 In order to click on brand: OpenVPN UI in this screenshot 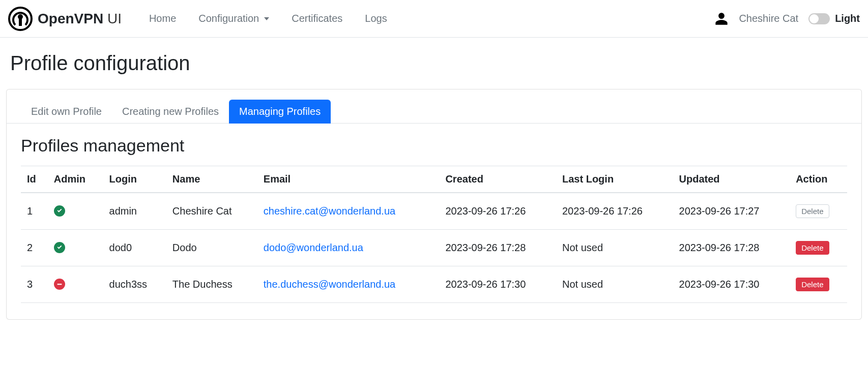, I will do `click(65, 19)`.